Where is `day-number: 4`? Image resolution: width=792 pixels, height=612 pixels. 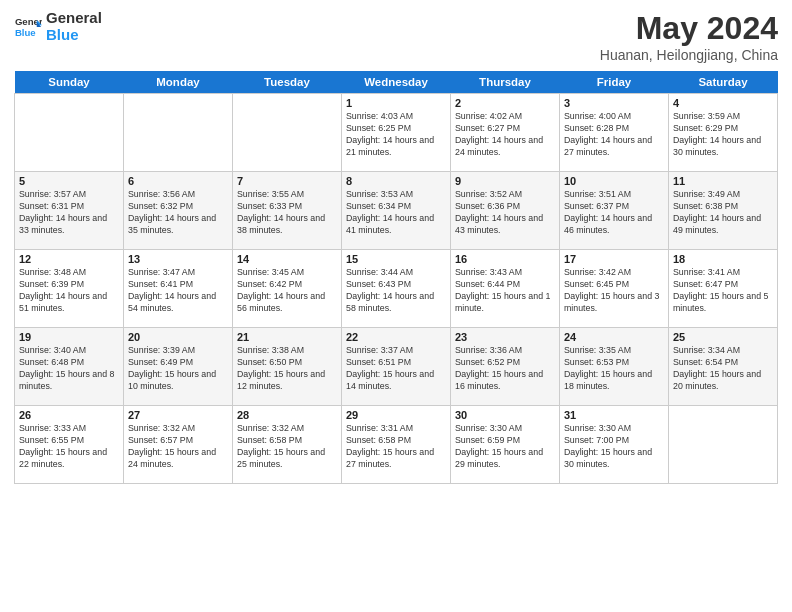
day-number: 4 is located at coordinates (723, 103).